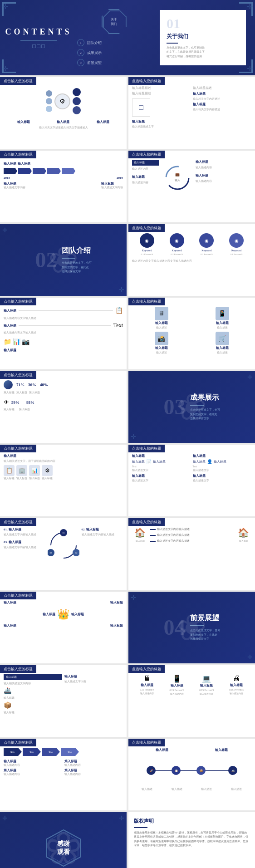 This screenshot has height=868, width=255. Describe the element at coordinates (147, 742) in the screenshot. I see `slide-11b-header: 点击输入您的标题` at that location.